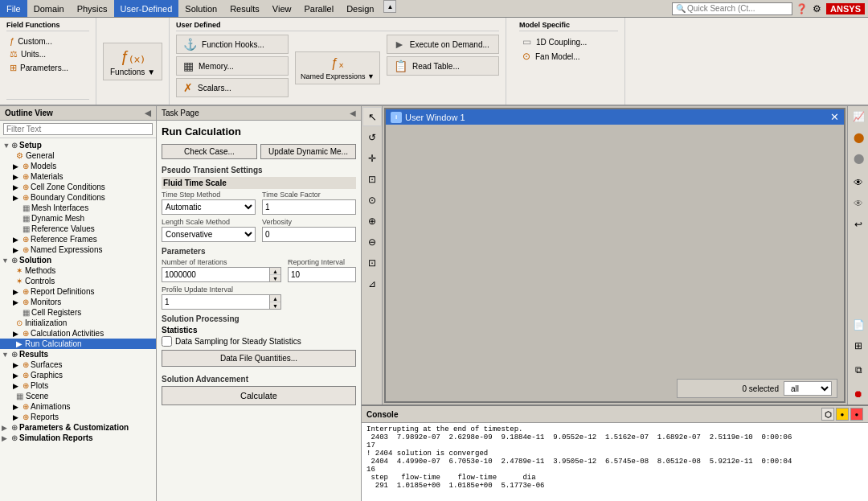 This screenshot has height=501, width=868. I want to click on profile-update-input, so click(215, 302).